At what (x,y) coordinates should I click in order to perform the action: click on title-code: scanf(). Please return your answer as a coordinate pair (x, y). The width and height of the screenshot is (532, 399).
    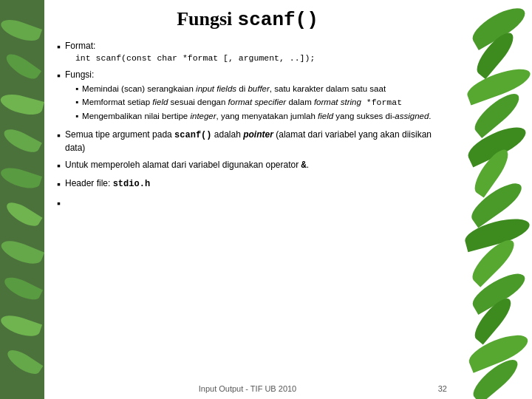
    Looking at the image, I should click on (278, 20).